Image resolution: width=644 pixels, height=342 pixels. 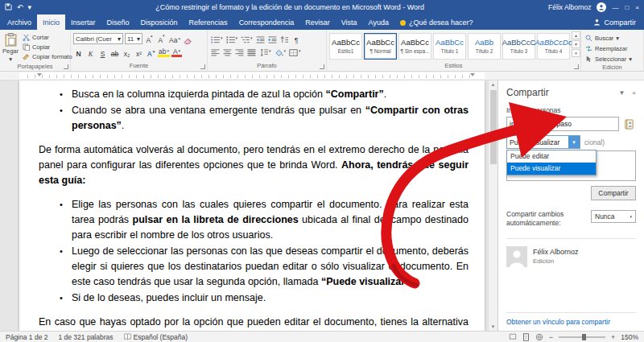 I want to click on zoom-in-icon: +, so click(x=613, y=337).